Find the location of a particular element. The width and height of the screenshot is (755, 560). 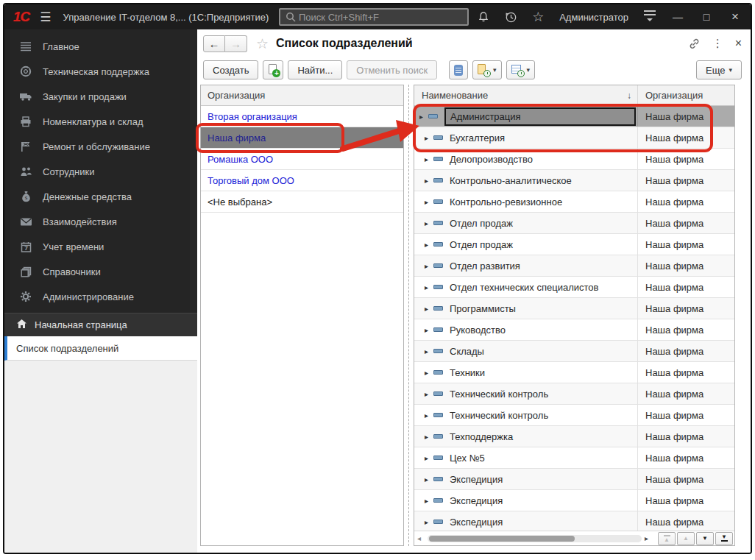

table-row: ▸БухгалтерияНаша фирма is located at coordinates (574, 138).